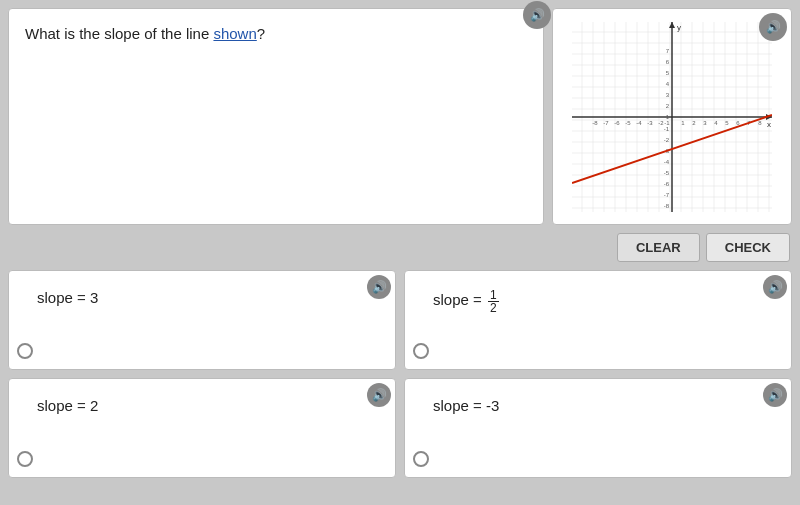 The width and height of the screenshot is (800, 505). Describe the element at coordinates (25, 459) in the screenshot. I see `answer-c-radio` at that location.